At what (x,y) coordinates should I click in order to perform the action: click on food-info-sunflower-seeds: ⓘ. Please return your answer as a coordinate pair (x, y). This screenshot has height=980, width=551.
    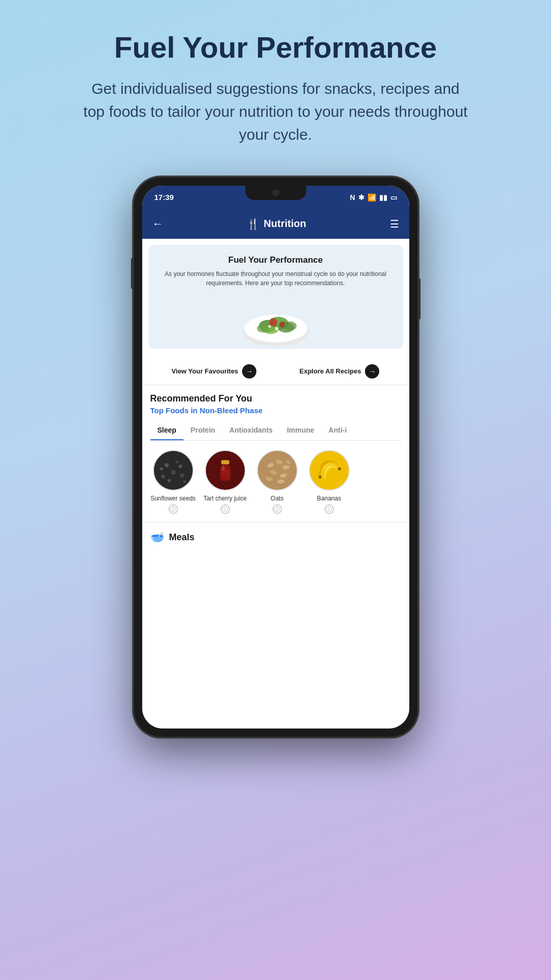
    Looking at the image, I should click on (173, 509).